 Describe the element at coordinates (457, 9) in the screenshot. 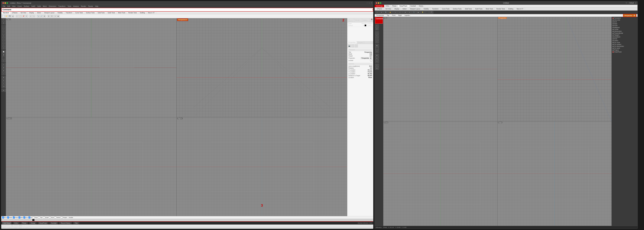

I see `rw-tab2-surfacetools: Surface Tools` at that location.